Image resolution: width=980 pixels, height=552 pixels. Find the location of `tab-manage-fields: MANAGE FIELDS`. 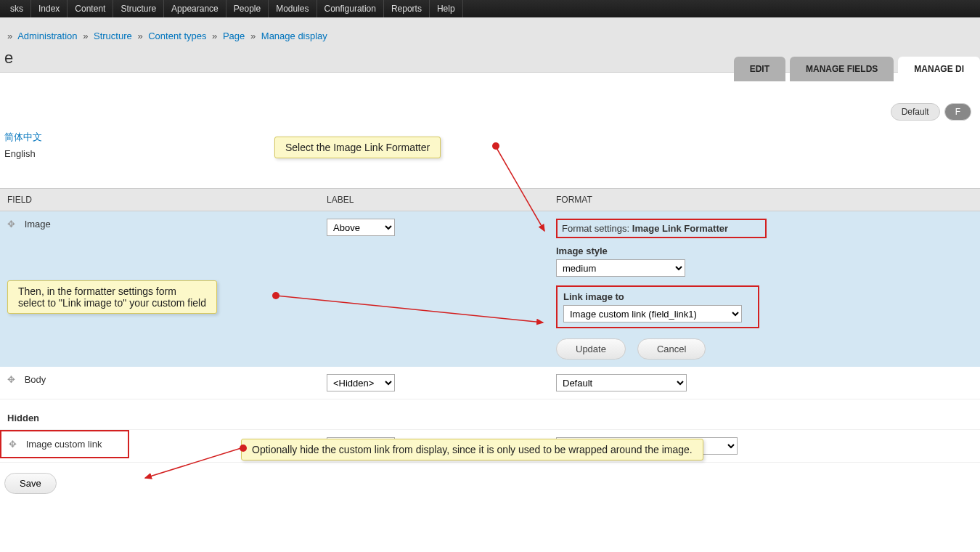

tab-manage-fields: MANAGE FIELDS is located at coordinates (842, 69).